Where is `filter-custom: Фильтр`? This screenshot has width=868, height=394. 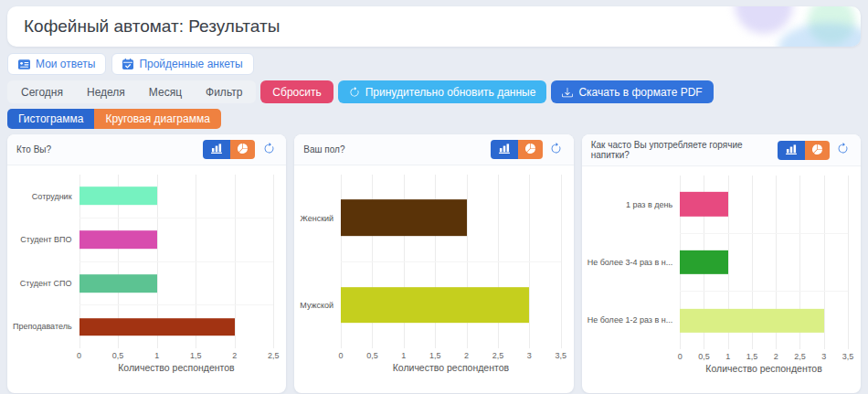 filter-custom: Фильтр is located at coordinates (224, 92).